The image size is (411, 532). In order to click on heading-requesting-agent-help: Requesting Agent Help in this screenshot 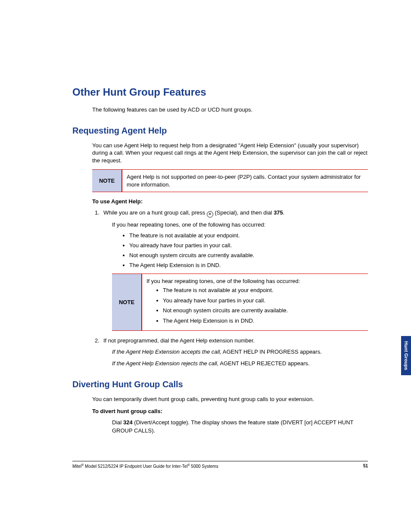, I will do `click(220, 131)`.